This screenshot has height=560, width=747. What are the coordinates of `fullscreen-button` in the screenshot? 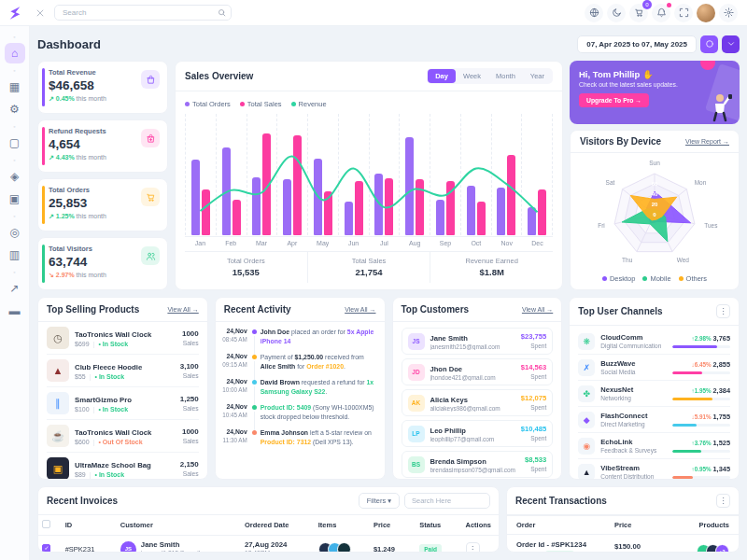 It's located at (684, 13).